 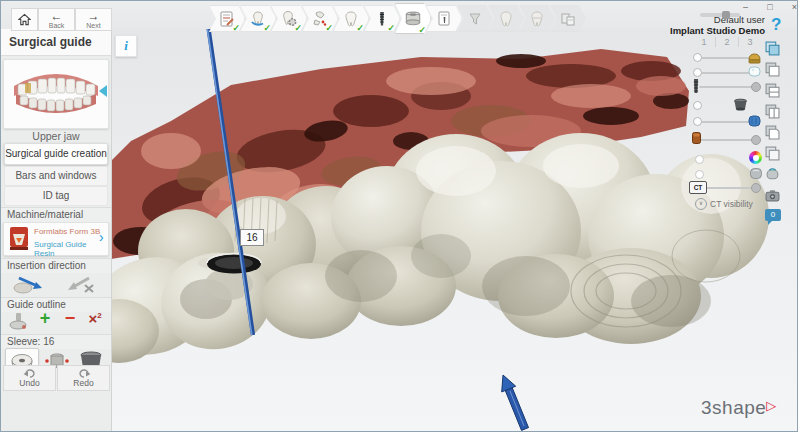 I want to click on blue-tooth-icon, so click(x=754, y=121).